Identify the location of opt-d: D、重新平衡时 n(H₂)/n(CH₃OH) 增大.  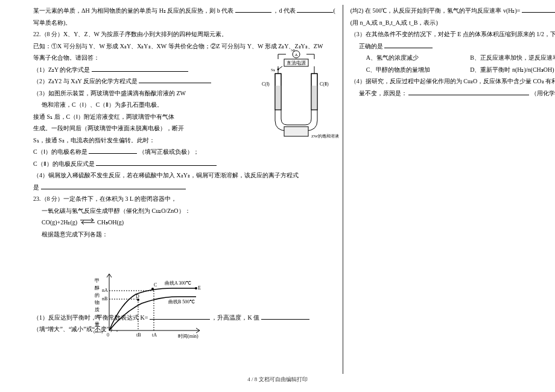
(513, 70).